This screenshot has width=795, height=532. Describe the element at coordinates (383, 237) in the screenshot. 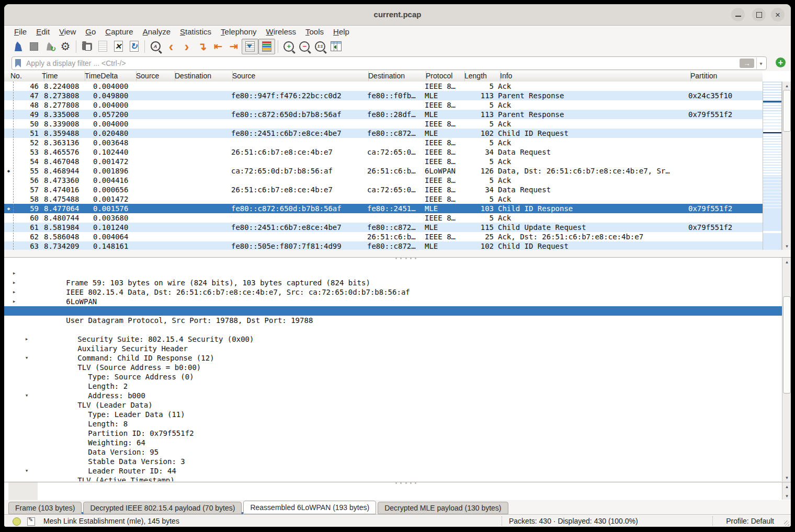

I see `packet-row: 62 8.586048 0.004064 26:51:c6:b… IEEE 8……` at that location.